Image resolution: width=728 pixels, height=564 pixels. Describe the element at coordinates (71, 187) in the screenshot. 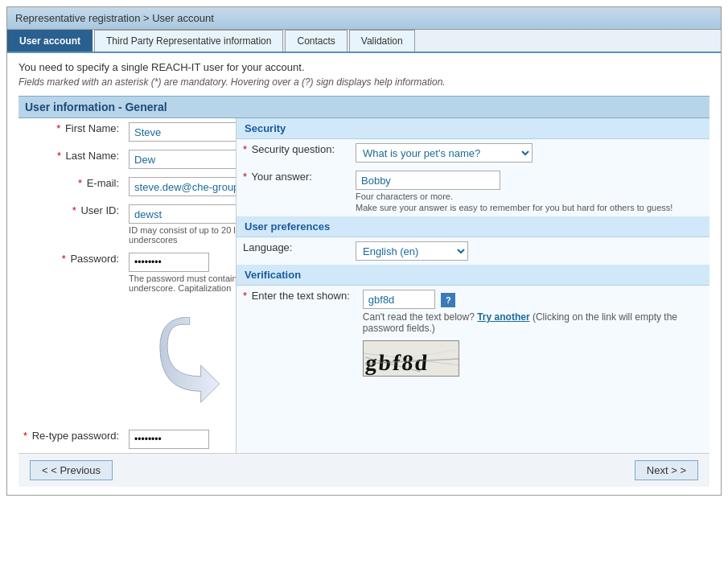

I see `email-label: * E-mail:` at that location.